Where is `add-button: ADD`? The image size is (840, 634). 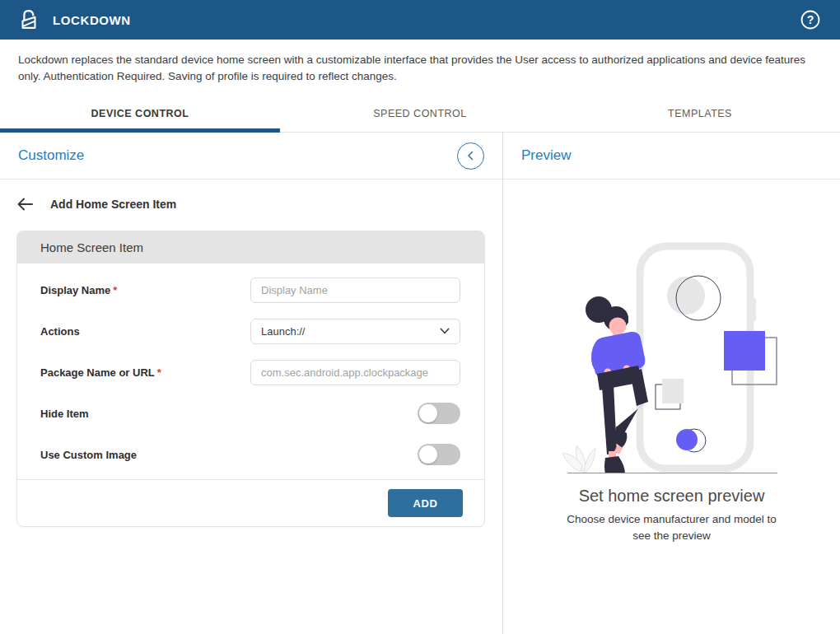
add-button: ADD is located at coordinates (425, 503).